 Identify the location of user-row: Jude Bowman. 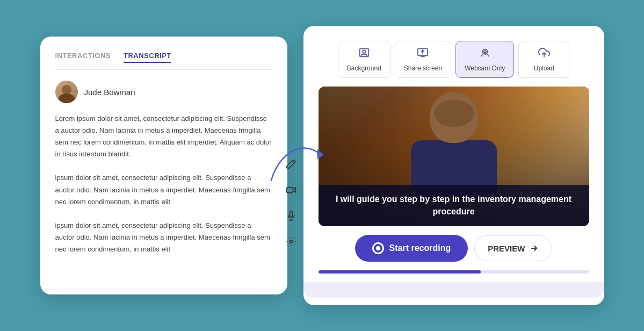
(164, 92).